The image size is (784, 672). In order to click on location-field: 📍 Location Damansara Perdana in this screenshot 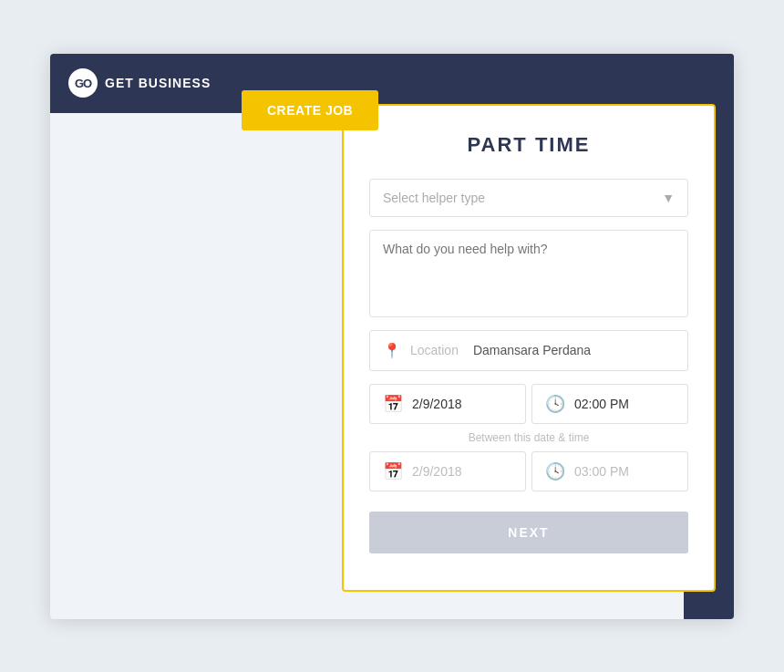, I will do `click(529, 350)`.